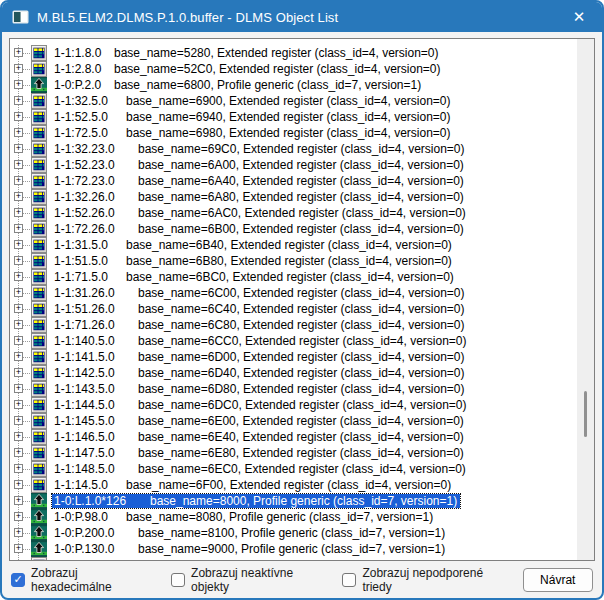 This screenshot has width=604, height=600. Describe the element at coordinates (81, 101) in the screenshot. I see `obis-code: 1-1:32.5.0` at that location.